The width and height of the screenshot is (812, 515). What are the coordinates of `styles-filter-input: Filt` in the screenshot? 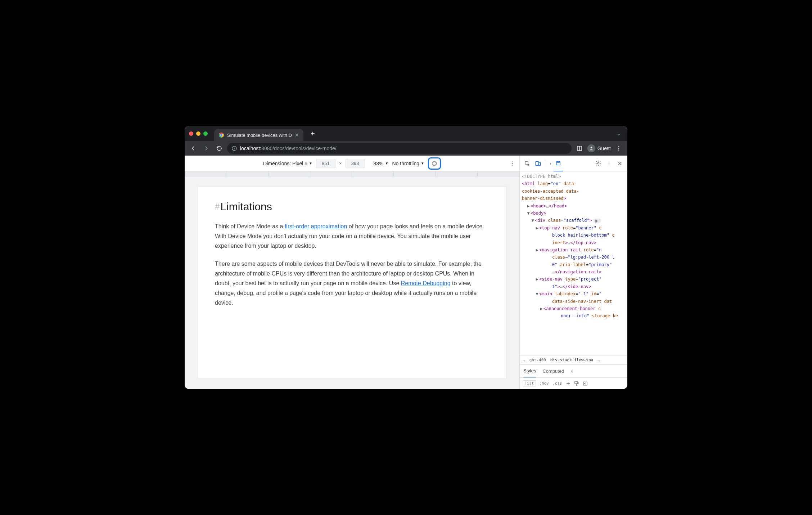 It's located at (529, 383).